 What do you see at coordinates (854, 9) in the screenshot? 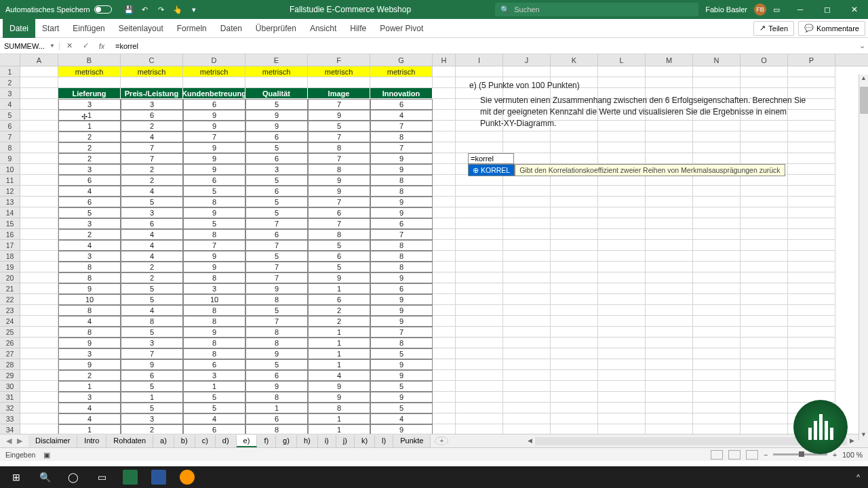
I see `close-button: ✕` at bounding box center [854, 9].